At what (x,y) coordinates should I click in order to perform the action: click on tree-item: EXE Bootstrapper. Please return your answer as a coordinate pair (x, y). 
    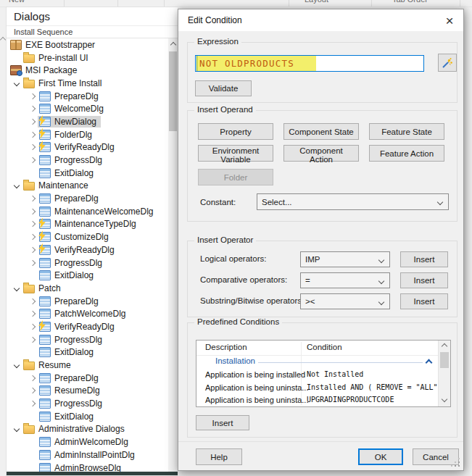
    Looking at the image, I should click on (87, 45).